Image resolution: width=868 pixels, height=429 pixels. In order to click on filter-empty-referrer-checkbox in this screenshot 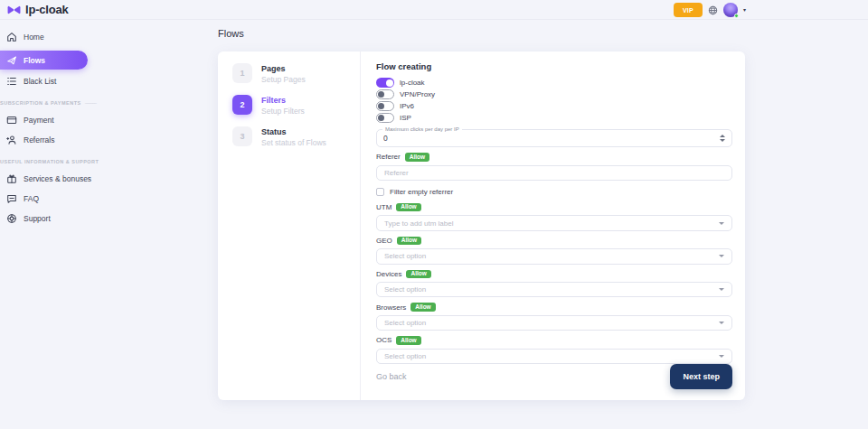, I will do `click(380, 191)`.